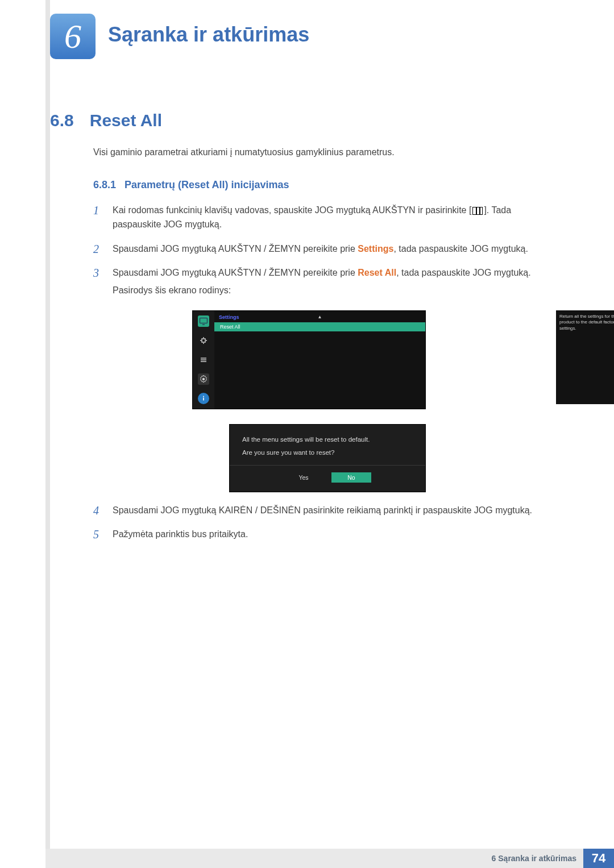  What do you see at coordinates (307, 858) in the screenshot?
I see `page-footer: 6 Sąranka ir atkūrimas 74` at bounding box center [307, 858].